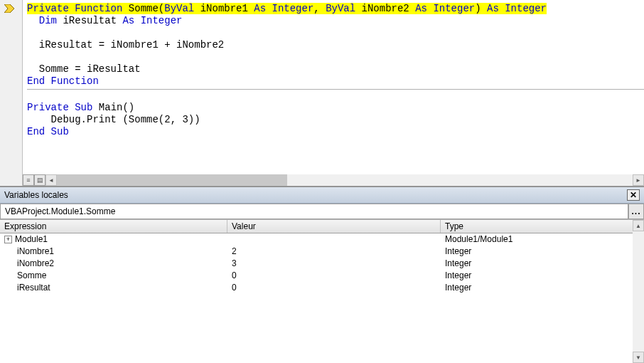 Image resolution: width=644 pixels, height=363 pixels. What do you see at coordinates (334, 239) in the screenshot?
I see `cell-value` at bounding box center [334, 239].